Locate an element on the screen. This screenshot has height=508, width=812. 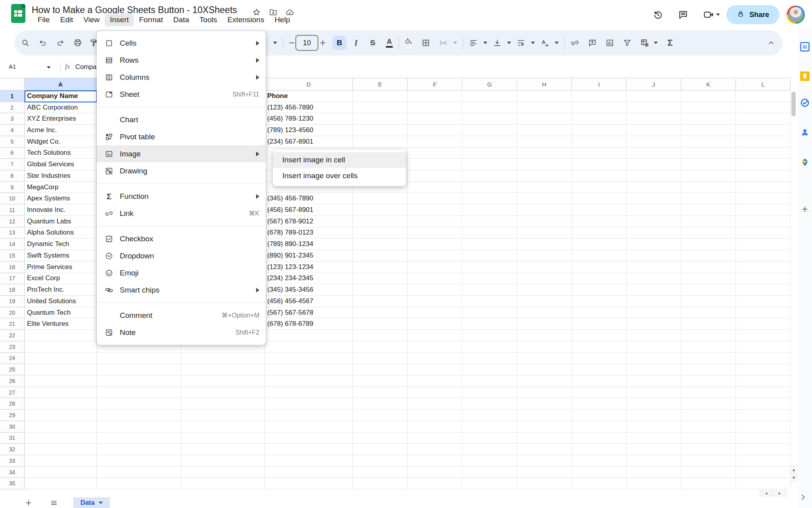
menu-item-emoji: Emoji is located at coordinates (181, 273).